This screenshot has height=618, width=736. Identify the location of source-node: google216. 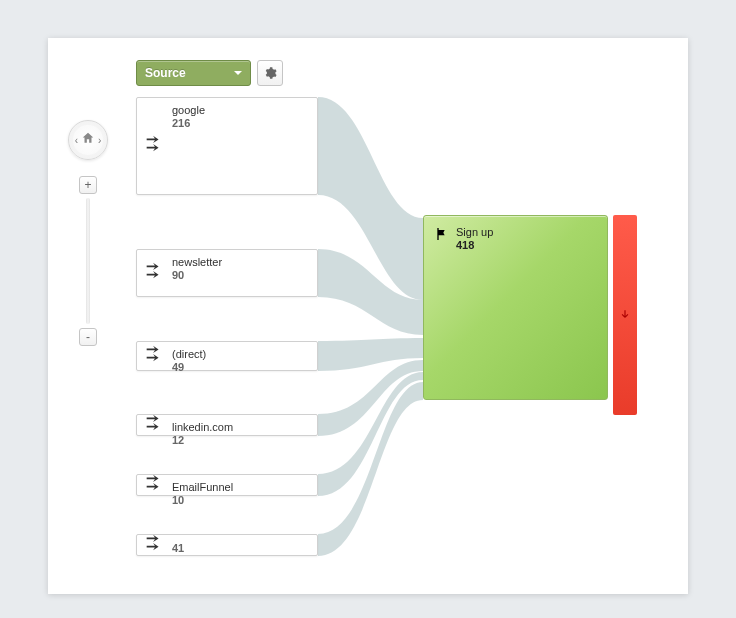
(227, 146).